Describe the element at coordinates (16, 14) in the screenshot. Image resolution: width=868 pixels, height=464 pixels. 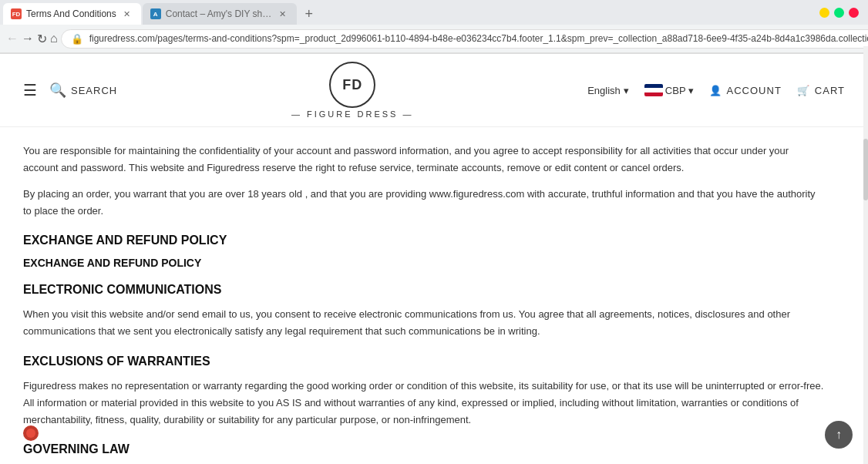
I see `tab-favicon-1: FD` at that location.